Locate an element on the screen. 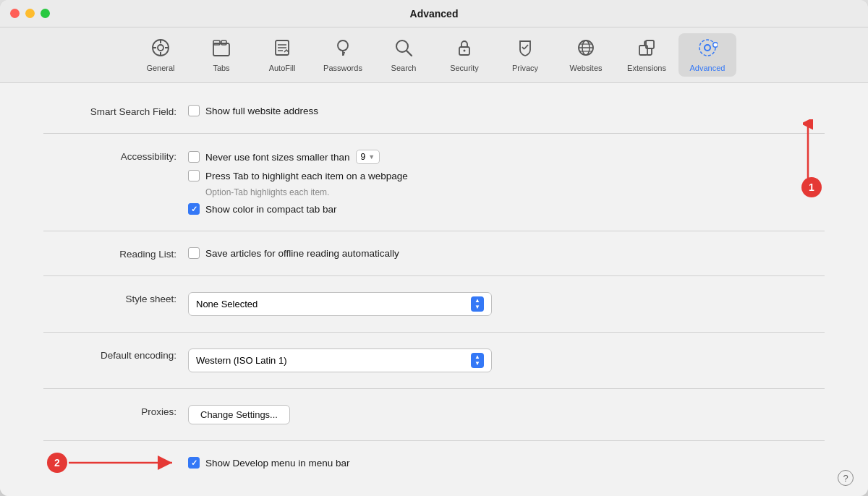  change-settings-button: Change Settings... is located at coordinates (239, 415).